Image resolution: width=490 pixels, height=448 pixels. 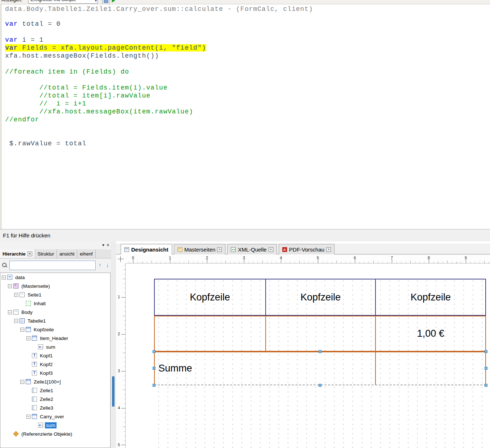 I want to click on table-header-row: KopfzeileKopfzeileKopfzeile, so click(x=320, y=297).